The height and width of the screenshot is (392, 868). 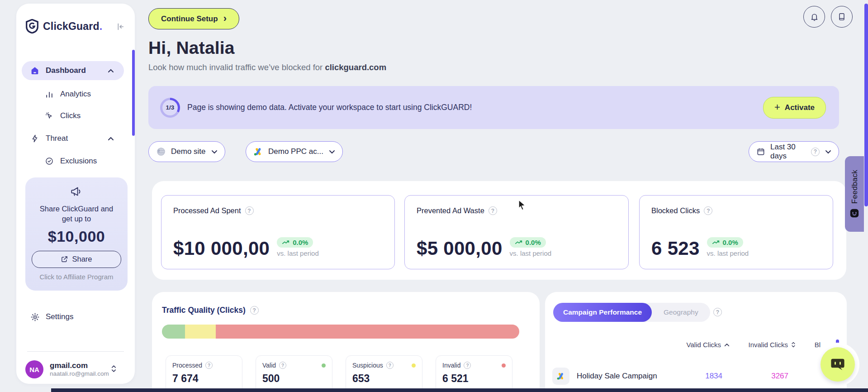 I want to click on sidebar-item-label: Analytics, so click(x=76, y=94).